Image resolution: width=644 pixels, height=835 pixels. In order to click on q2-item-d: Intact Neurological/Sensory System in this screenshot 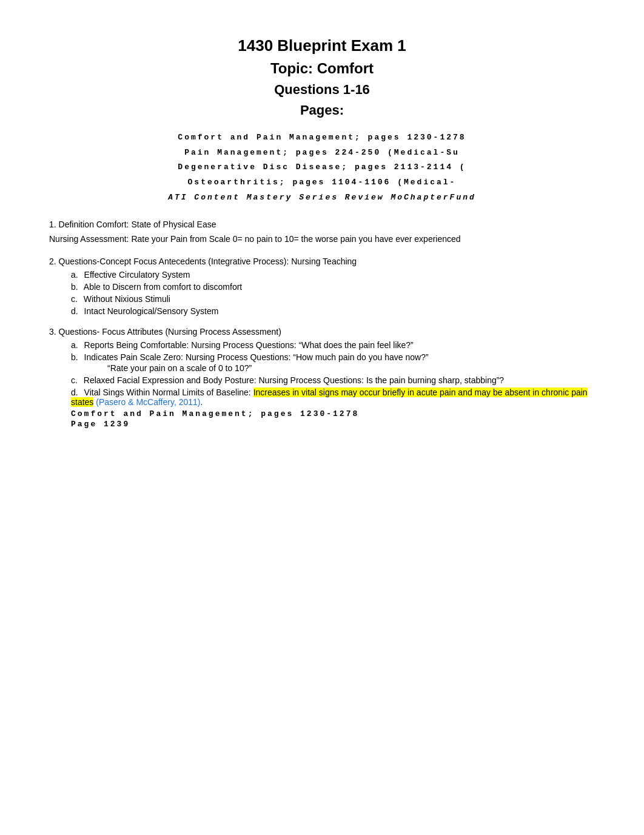, I will do `click(333, 311)`.